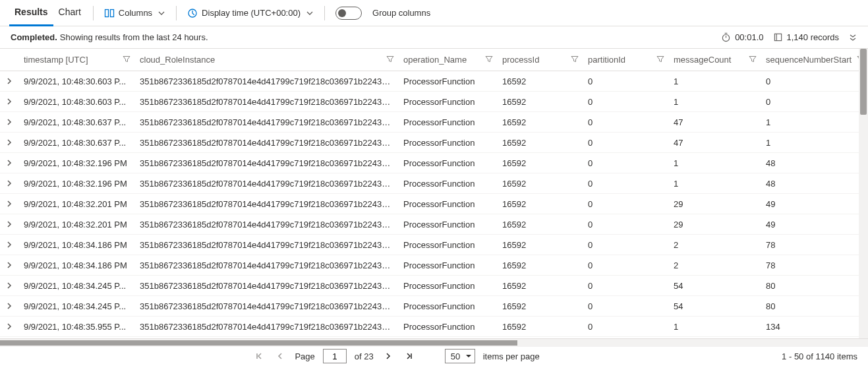 Image resolution: width=868 pixels, height=366 pixels. Describe the element at coordinates (134, 13) in the screenshot. I see `columns-button: Columns` at that location.